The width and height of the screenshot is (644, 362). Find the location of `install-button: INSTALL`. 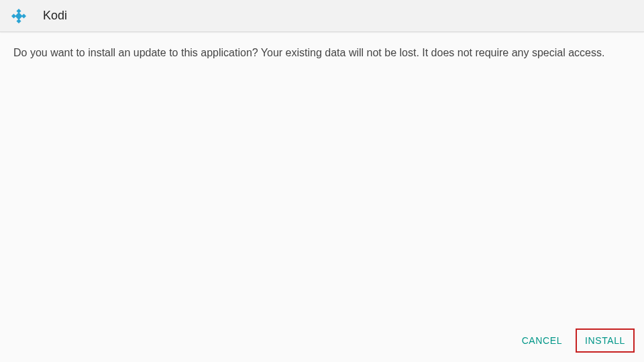

install-button: INSTALL is located at coordinates (605, 341).